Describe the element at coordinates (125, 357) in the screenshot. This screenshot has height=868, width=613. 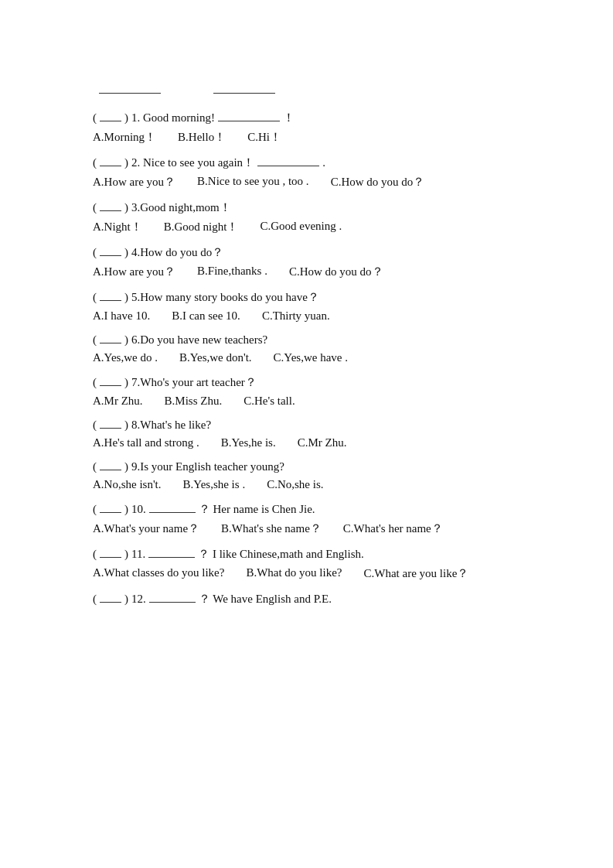
I see `option-A: A.Yes,we do .` at that location.